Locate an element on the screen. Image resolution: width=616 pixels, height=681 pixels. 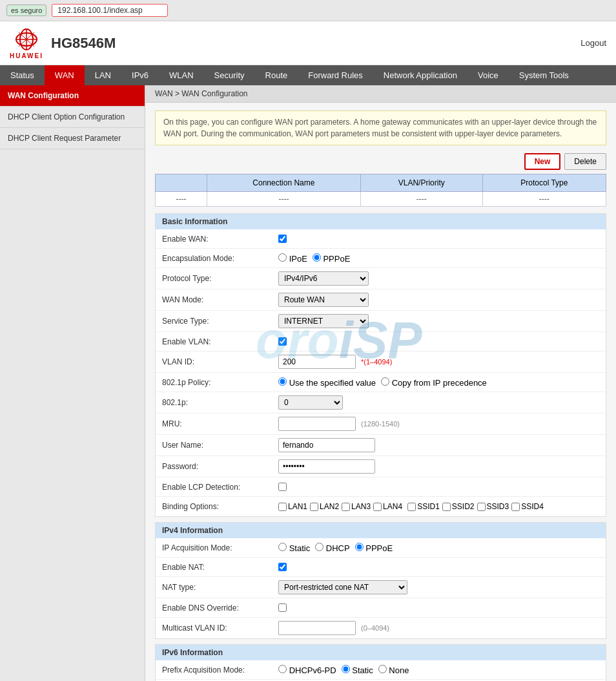
lan3-label: LAN3 is located at coordinates (356, 507).